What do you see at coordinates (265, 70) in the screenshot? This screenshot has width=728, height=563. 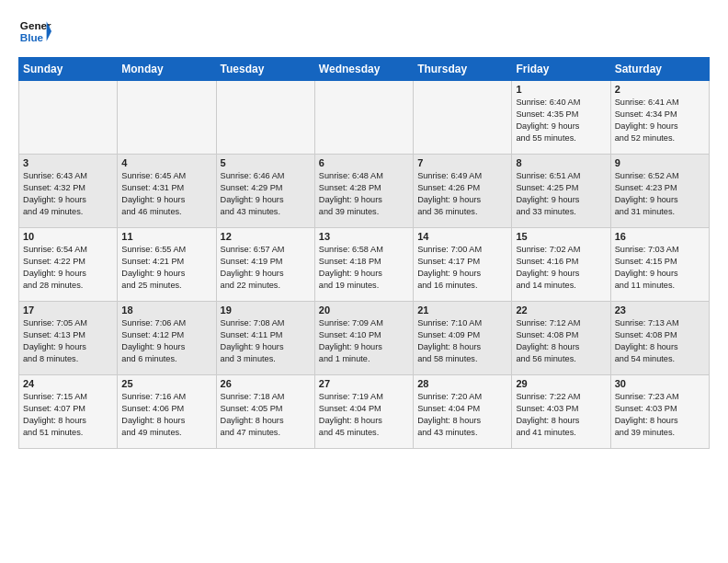 I see `day-header-tuesday: Tuesday` at bounding box center [265, 70].